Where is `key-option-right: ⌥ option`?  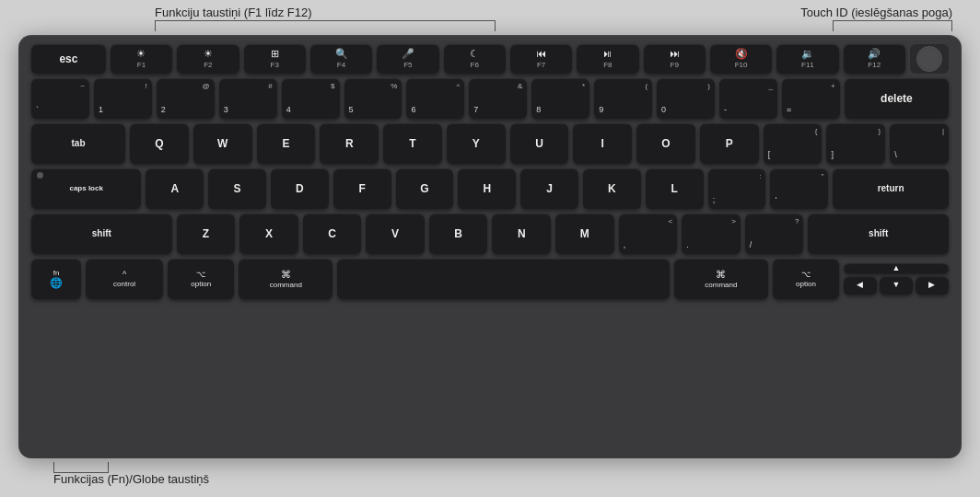
key-option-right: ⌥ option is located at coordinates (806, 279).